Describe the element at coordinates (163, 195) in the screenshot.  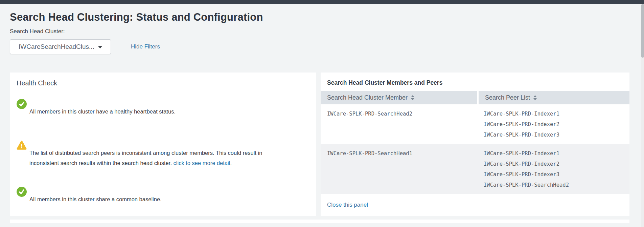
I see `health-check-item: All members in this cluster share a comm…` at that location.